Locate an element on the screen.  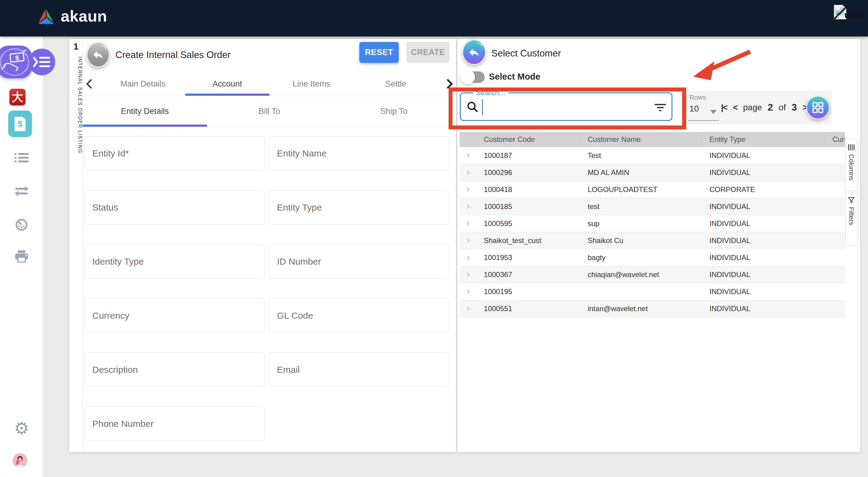
akaun-triangle-logo-icon is located at coordinates (46, 16).